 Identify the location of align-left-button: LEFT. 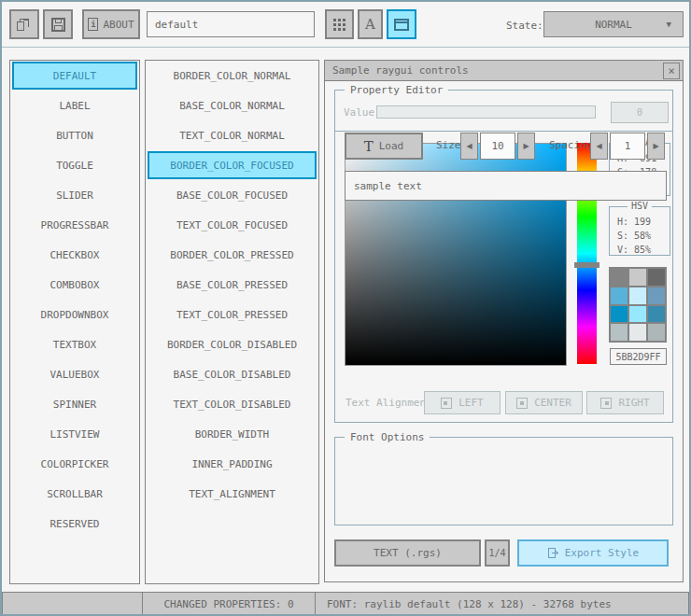
(462, 403).